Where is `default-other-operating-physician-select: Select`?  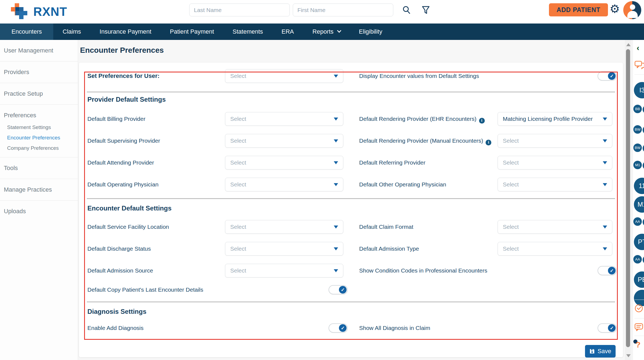 default-other-operating-physician-select: Select is located at coordinates (555, 185).